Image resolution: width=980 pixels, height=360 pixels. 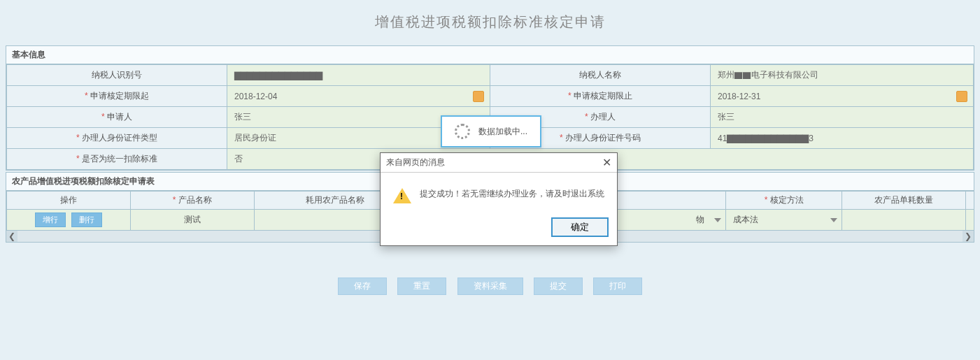 I want to click on period-start-label: 申请核定期限起, so click(x=118, y=96).